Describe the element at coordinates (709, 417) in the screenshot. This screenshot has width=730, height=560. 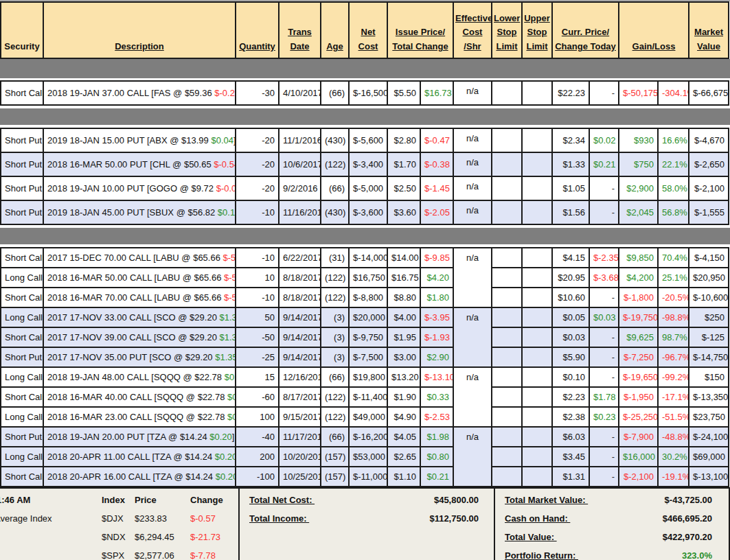
I see `cell-market-value: $23,750` at that location.